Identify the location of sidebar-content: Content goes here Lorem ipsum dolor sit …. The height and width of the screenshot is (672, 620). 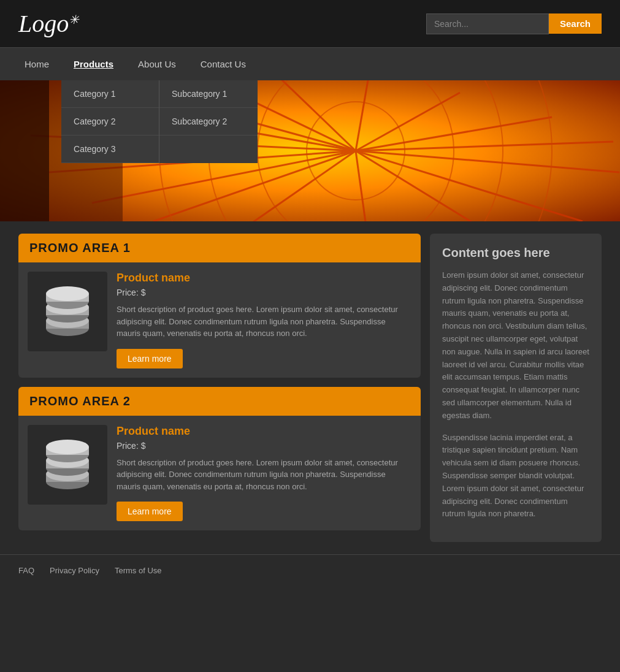
(516, 388).